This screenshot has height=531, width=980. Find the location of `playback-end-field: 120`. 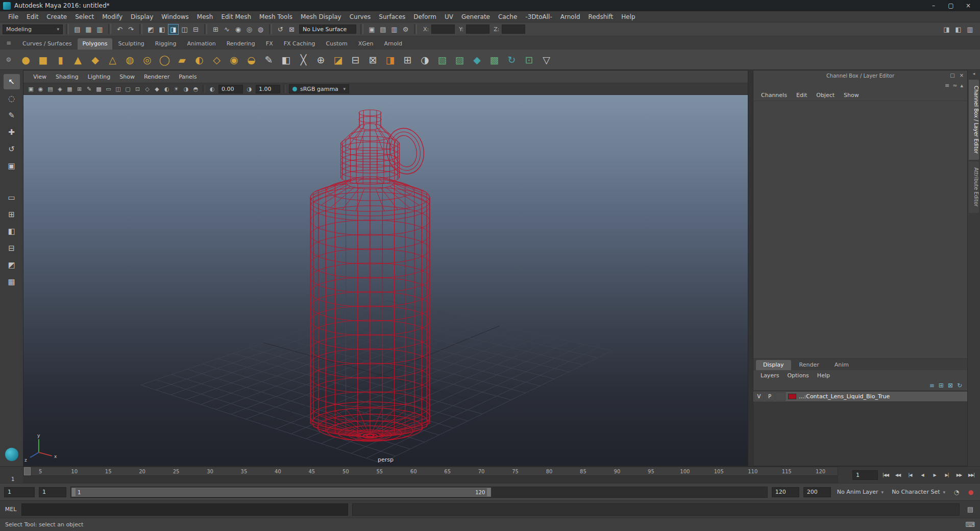

playback-end-field: 120 is located at coordinates (786, 492).